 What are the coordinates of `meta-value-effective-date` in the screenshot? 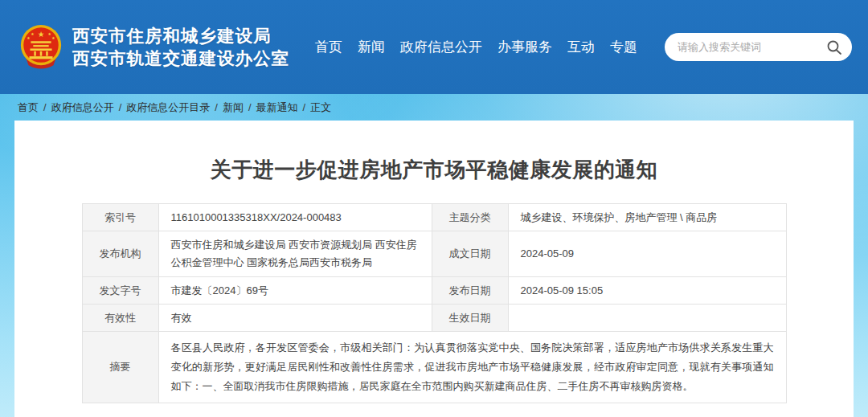 It's located at (647, 318).